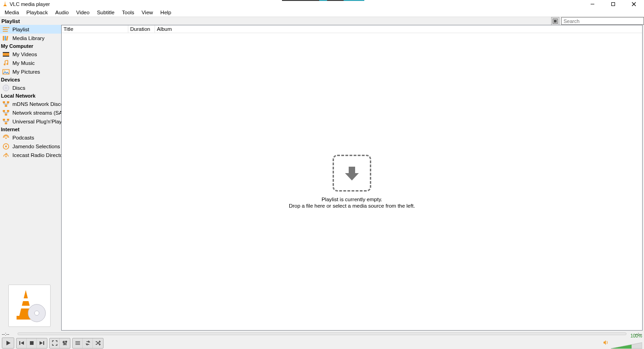  Describe the element at coordinates (30, 129) in the screenshot. I see `sidebar-section-internet: Internet` at that location.